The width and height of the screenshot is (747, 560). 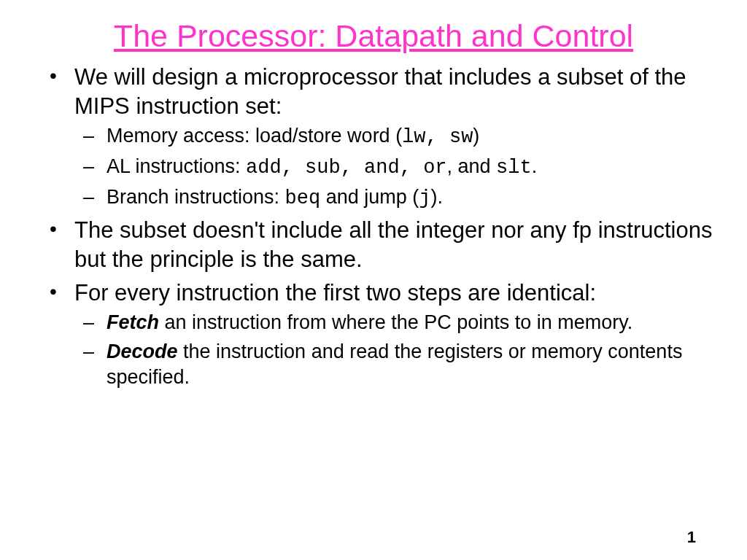 I want to click on sub-text: )., so click(x=438, y=197).